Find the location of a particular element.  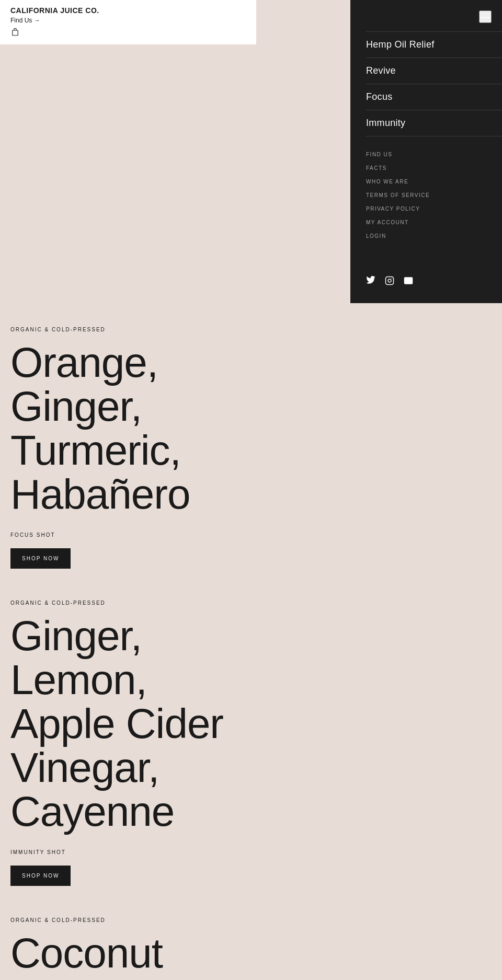

product-type-immunity: IMMUNITY SHOT is located at coordinates (251, 852).